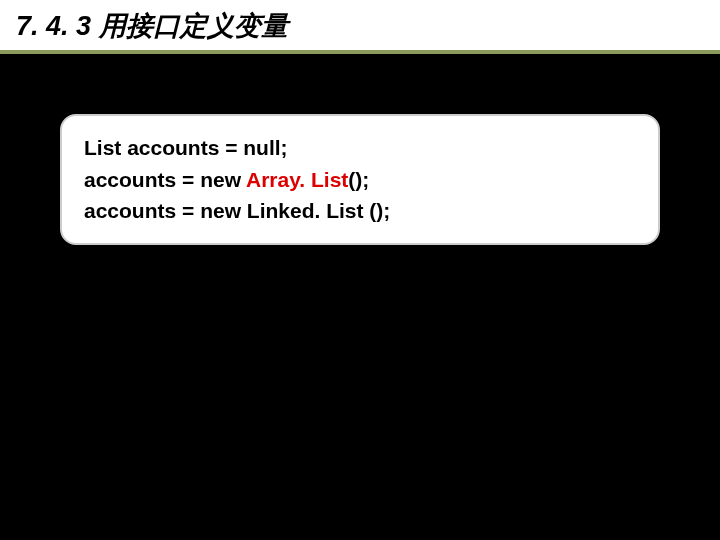 The height and width of the screenshot is (540, 720). What do you see at coordinates (360, 211) in the screenshot?
I see `code-line-3: accounts = new Linked. List ();` at bounding box center [360, 211].